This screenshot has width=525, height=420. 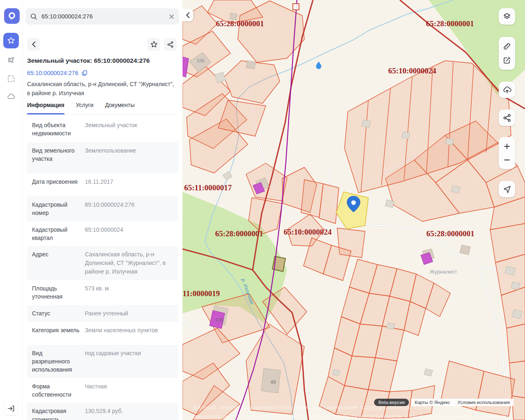 I want to click on attribute-label: Кадастровая стоимость, so click(x=56, y=413).